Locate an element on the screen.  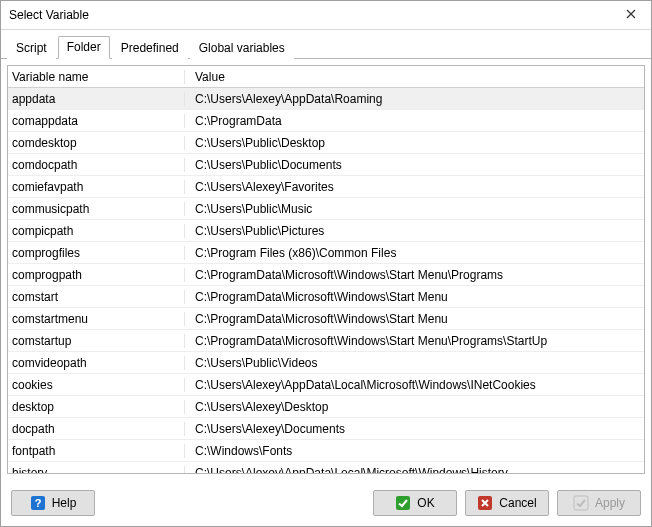
tab-label: Global variables is located at coordinates (242, 48).